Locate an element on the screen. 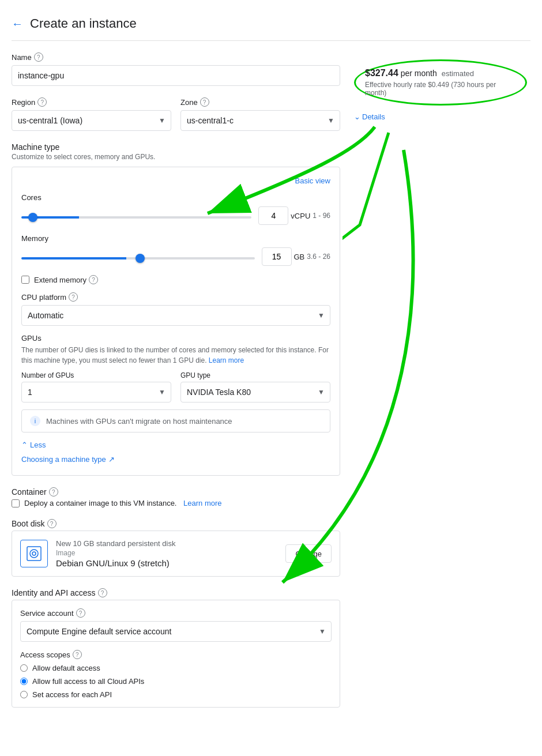 The image size is (542, 756). region-help-icon: ? is located at coordinates (42, 102).